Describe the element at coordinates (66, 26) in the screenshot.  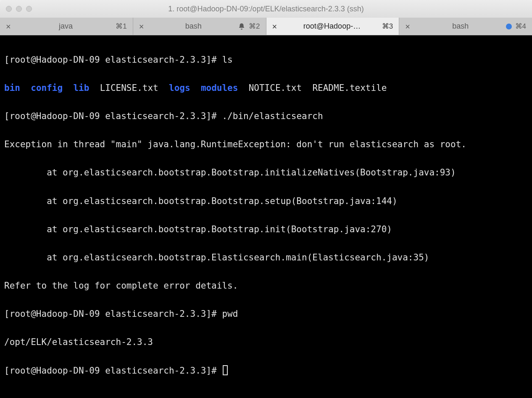
I see `tab-java: × java ⌘1` at that location.